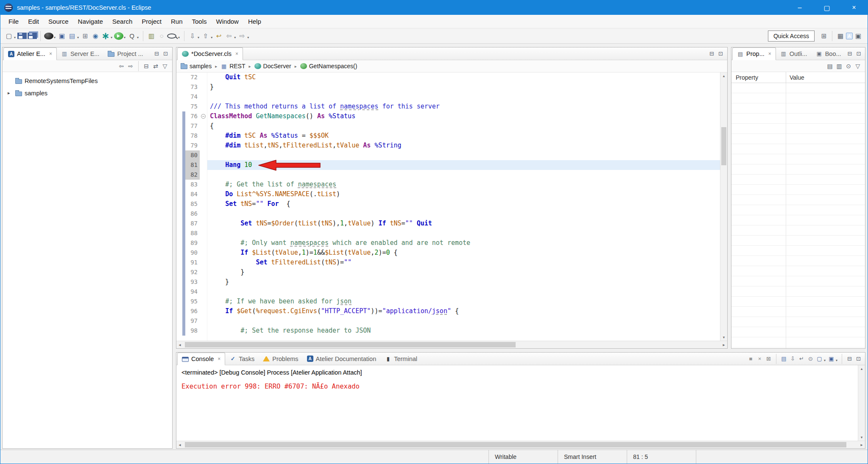 The height and width of the screenshot is (464, 868). Describe the element at coordinates (464, 107) in the screenshot. I see `code-line-75: /// This method returns a list of namesp…` at that location.